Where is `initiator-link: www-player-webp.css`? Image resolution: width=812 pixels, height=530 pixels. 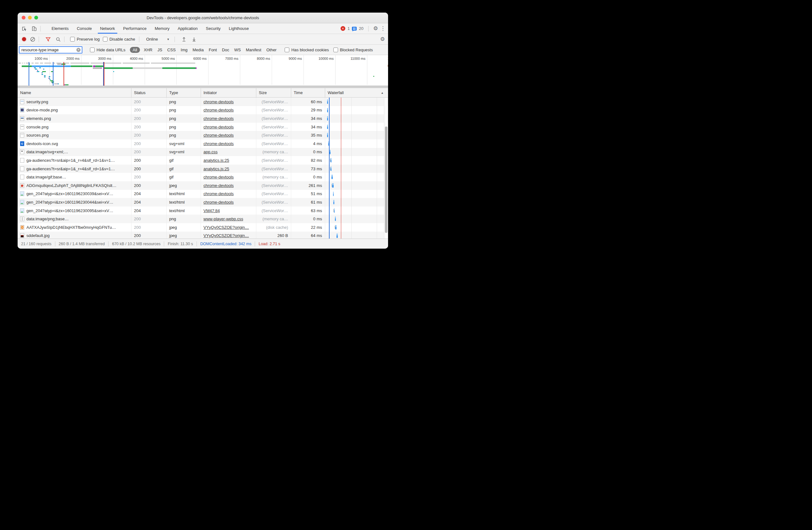 initiator-link: www-player-webp.css is located at coordinates (223, 219).